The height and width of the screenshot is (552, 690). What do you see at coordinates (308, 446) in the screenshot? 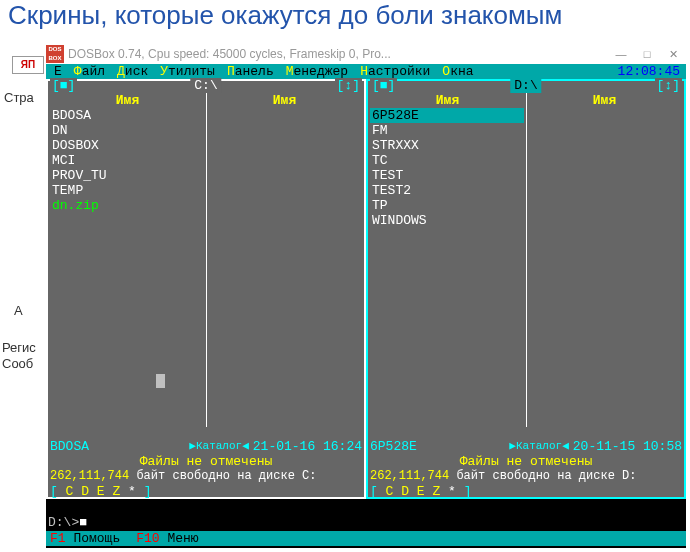
I see `info-date: 21-01-16 16:24` at bounding box center [308, 446].